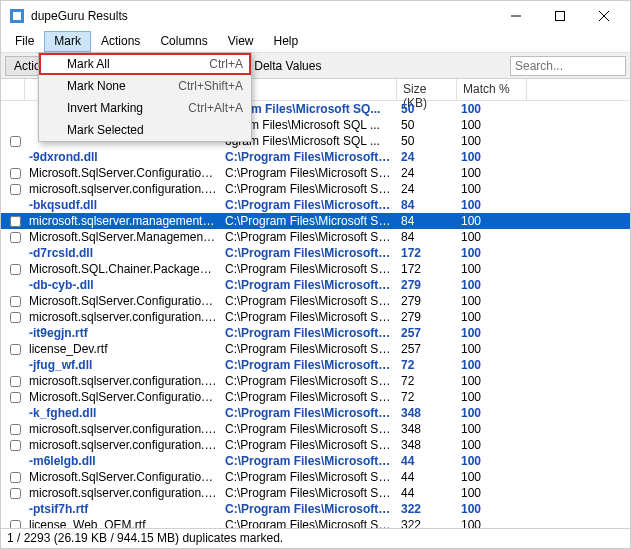  Describe the element at coordinates (210, 86) in the screenshot. I see `menu-item-accel: Ctrl+Shift+A` at that location.